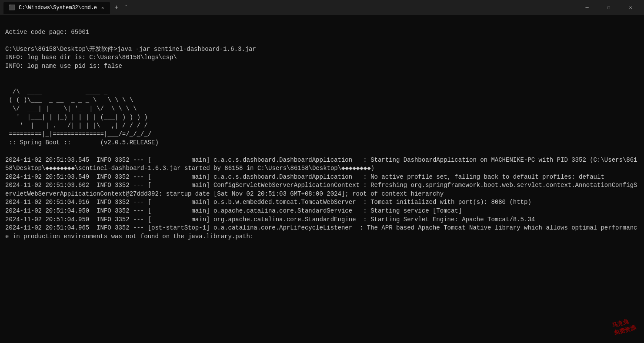  Describe the element at coordinates (103, 8) in the screenshot. I see `tab-close-button: ✕` at that location.